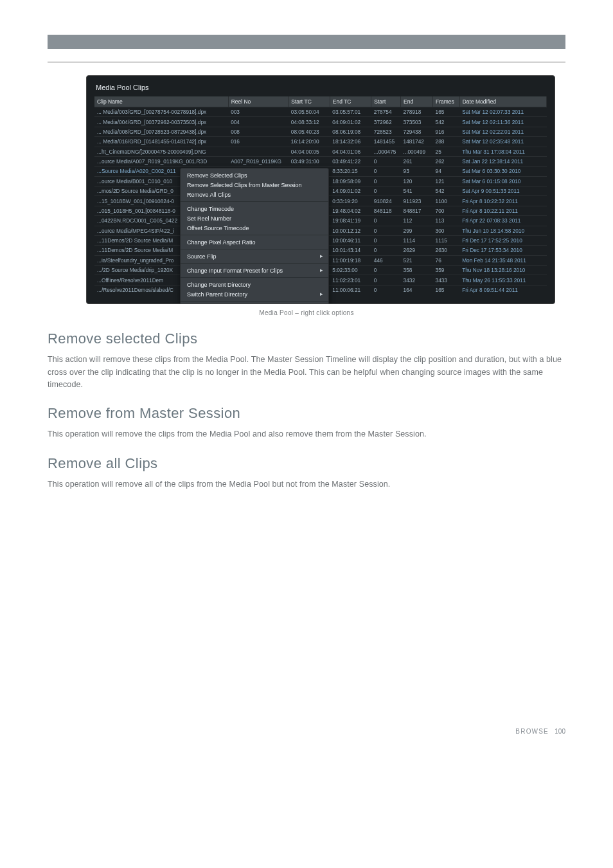 This screenshot has height=868, width=613. I want to click on menu-item: Change Timecode, so click(254, 208).